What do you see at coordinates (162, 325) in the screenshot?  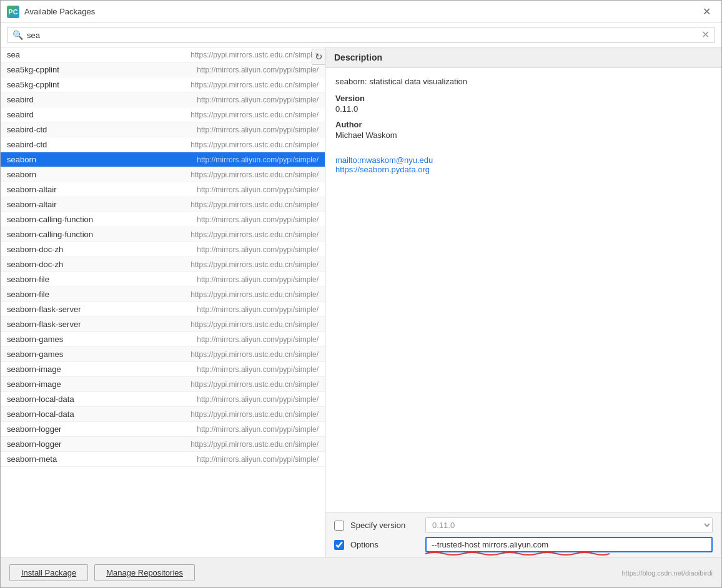 I see `list-item: seaborn-flask-serverhttps://pypi.mirrors…` at bounding box center [162, 325].